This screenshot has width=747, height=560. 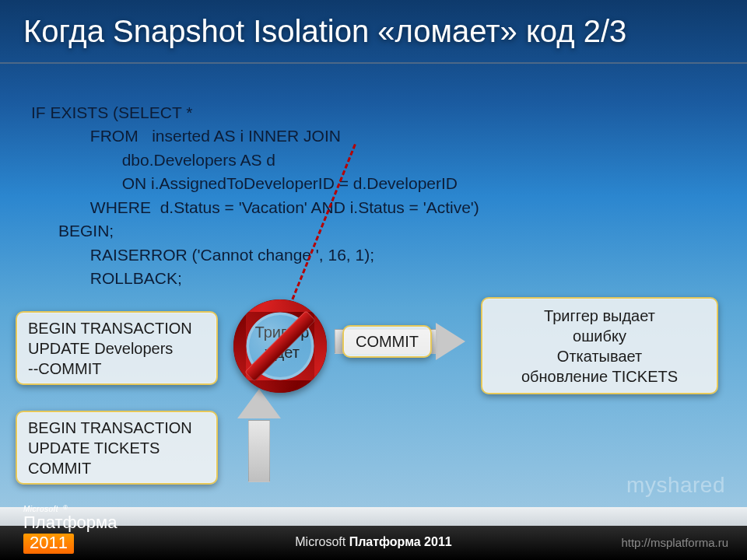 What do you see at coordinates (675, 485) in the screenshot?
I see `watermark-text: myshared` at bounding box center [675, 485].